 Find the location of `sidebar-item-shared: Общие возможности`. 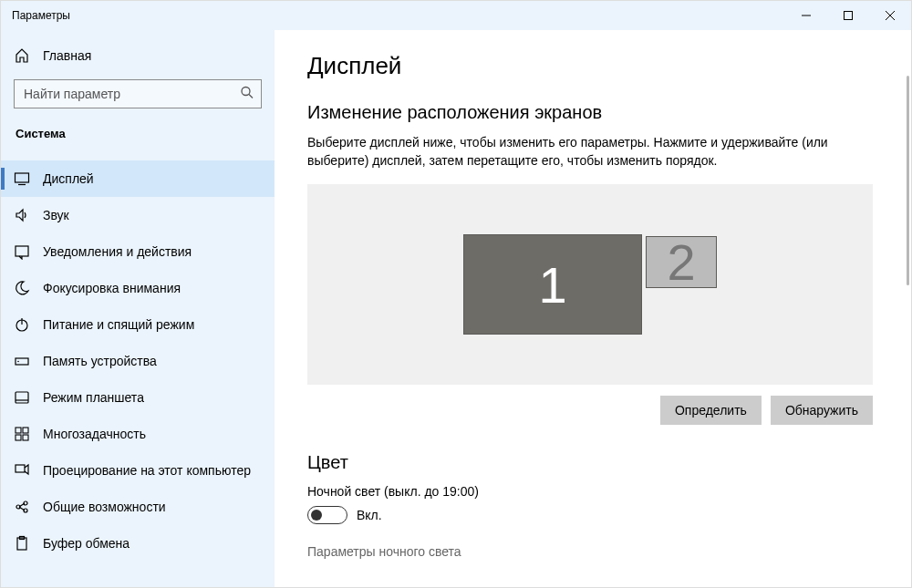

sidebar-item-shared: Общие возможности is located at coordinates (138, 507).